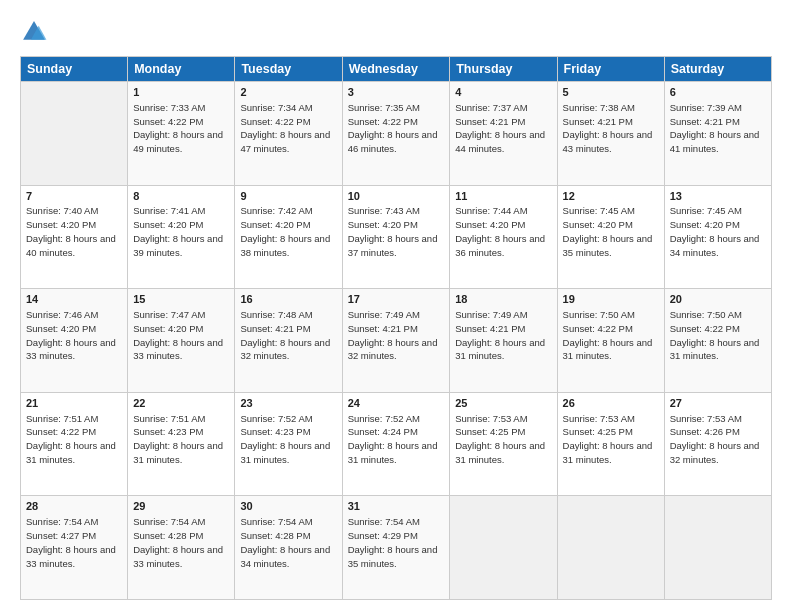  What do you see at coordinates (503, 300) in the screenshot?
I see `day-number: 18` at bounding box center [503, 300].